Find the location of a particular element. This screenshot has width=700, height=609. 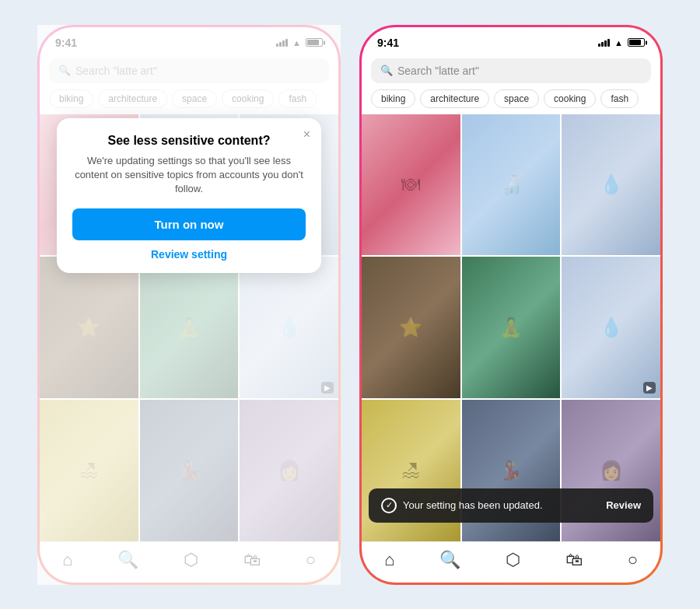

toast-message: Your setting has been updated. is located at coordinates (473, 506).